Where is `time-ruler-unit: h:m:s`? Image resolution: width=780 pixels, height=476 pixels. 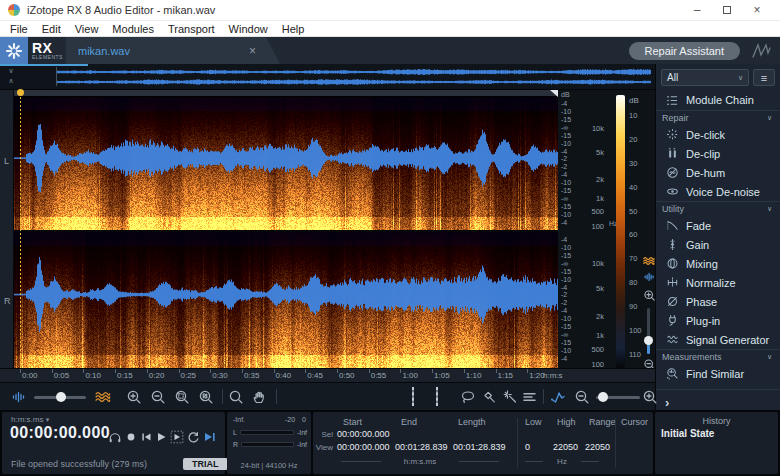
time-ruler-unit: h:m:s is located at coordinates (553, 376).